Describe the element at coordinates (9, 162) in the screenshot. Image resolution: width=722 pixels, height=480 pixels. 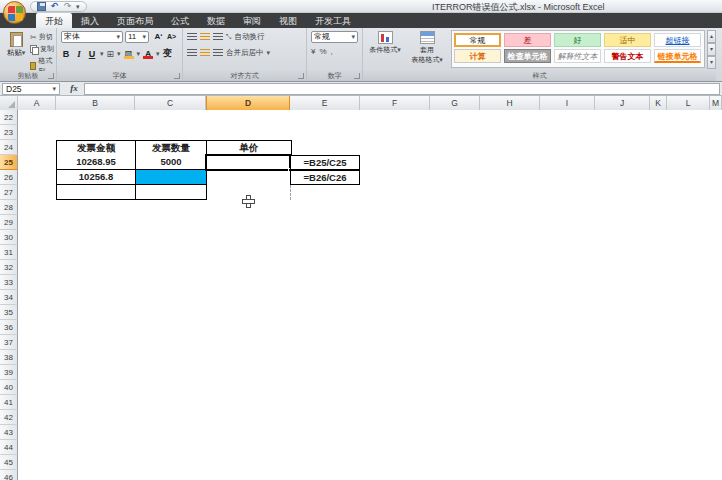
I see `row-header-25: 25` at that location.